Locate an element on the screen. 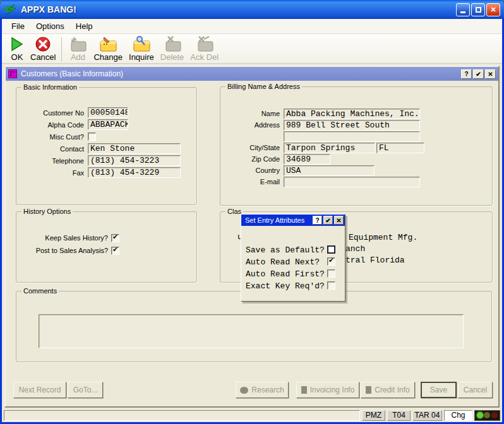 This screenshot has height=424, width=504. status-message is located at coordinates (182, 415).